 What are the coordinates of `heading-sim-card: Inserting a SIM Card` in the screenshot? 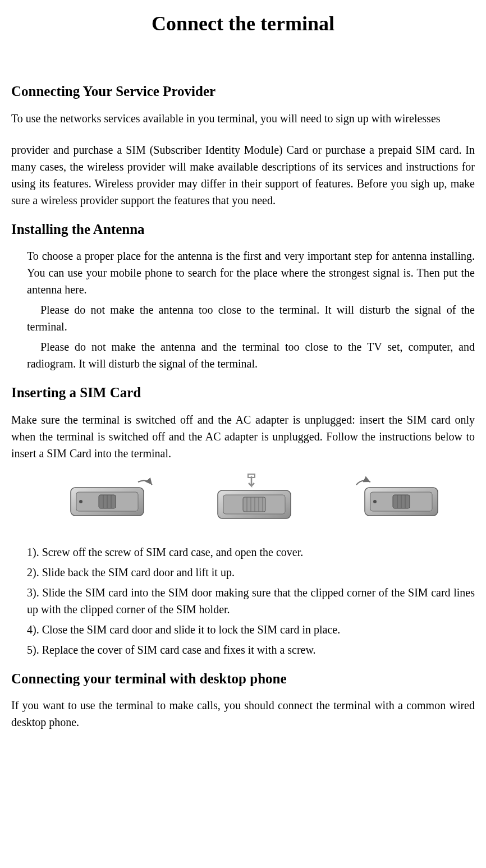 It's located at (243, 393).